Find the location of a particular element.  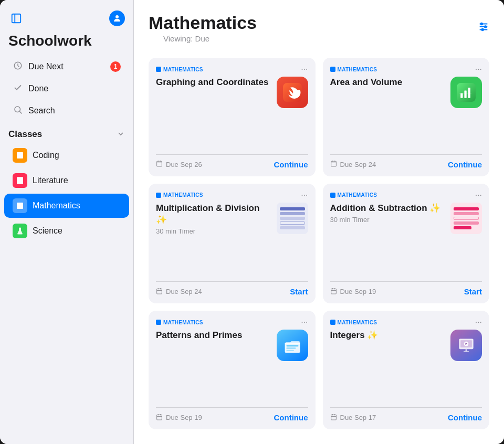

search-icon is located at coordinates (18, 111).